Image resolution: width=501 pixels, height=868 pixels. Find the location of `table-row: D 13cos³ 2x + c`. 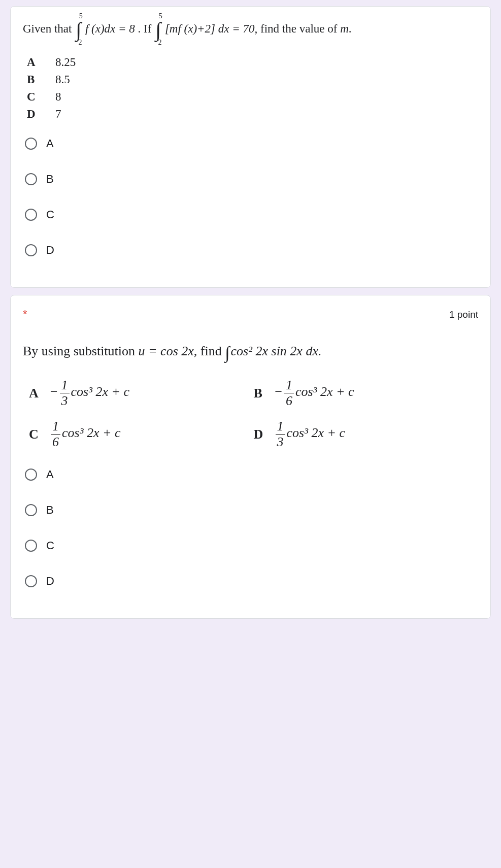

table-row: D 13cos³ 2x + c is located at coordinates (366, 435).